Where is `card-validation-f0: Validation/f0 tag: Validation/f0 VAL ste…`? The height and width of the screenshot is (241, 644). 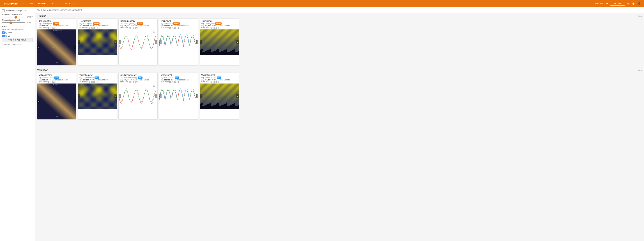
card-validation-f0: Validation/f0 tag: Validation/f0 VAL ste… is located at coordinates (178, 96).